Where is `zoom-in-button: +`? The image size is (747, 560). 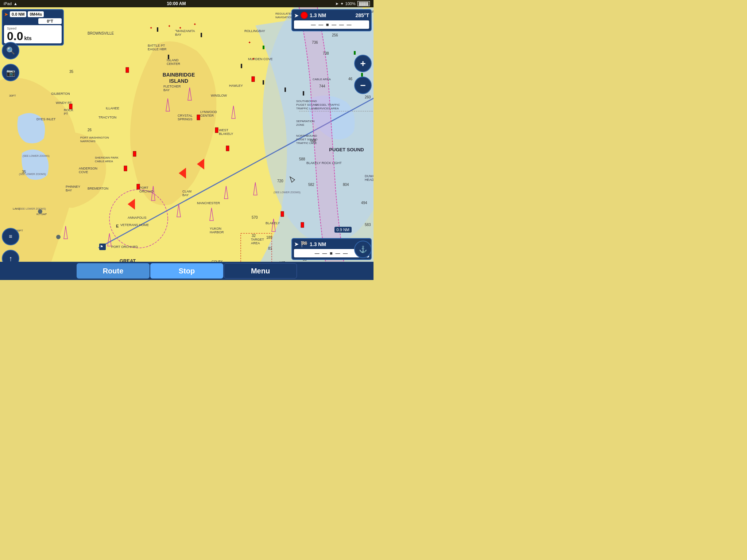 zoom-in-button: + is located at coordinates (363, 63).